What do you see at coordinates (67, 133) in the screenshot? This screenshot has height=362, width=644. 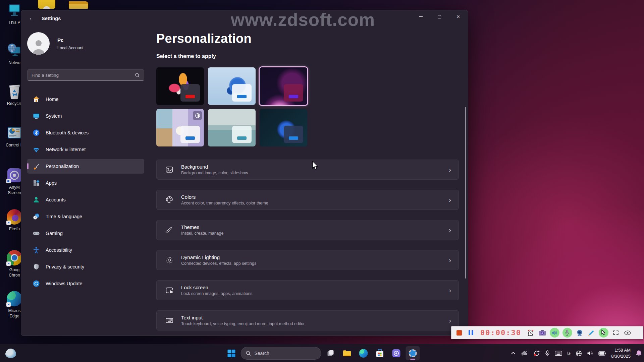 I see `sidebar-item-label: Bluetooth & devices` at bounding box center [67, 133].